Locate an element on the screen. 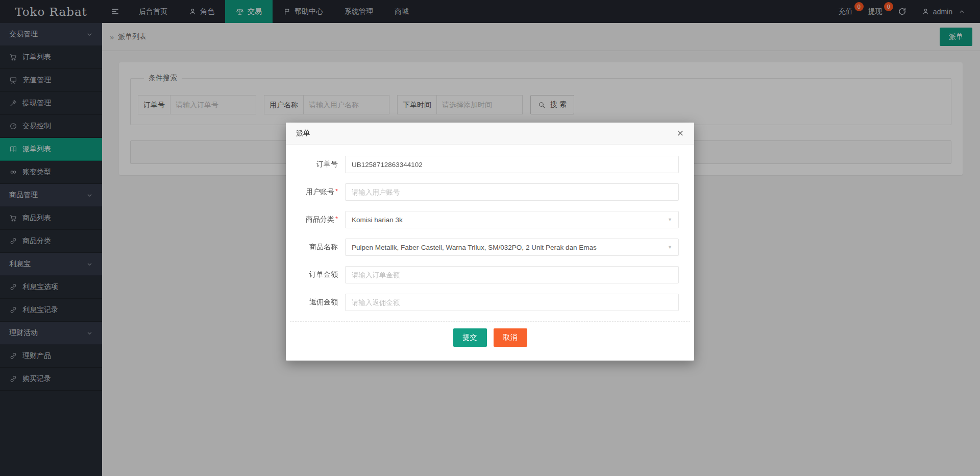 The image size is (980, 476). product-name-value: Pulpen Metalik, Faber-Castell, Warna Tri… is located at coordinates (474, 247).